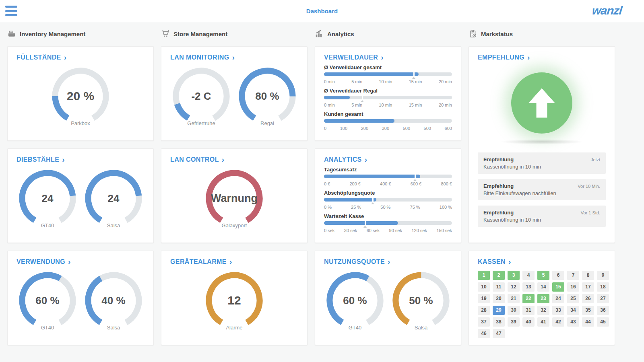 The height and width of the screenshot is (362, 644). What do you see at coordinates (603, 311) in the screenshot?
I see `kassa-cell-free: 36` at bounding box center [603, 311].